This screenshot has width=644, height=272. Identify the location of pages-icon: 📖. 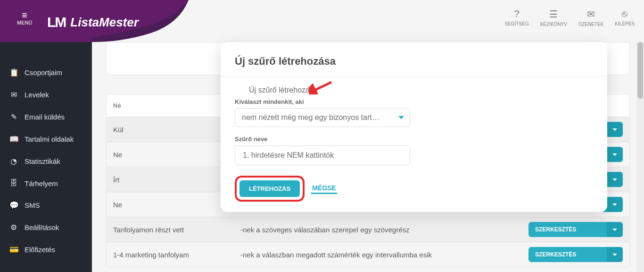
(14, 139).